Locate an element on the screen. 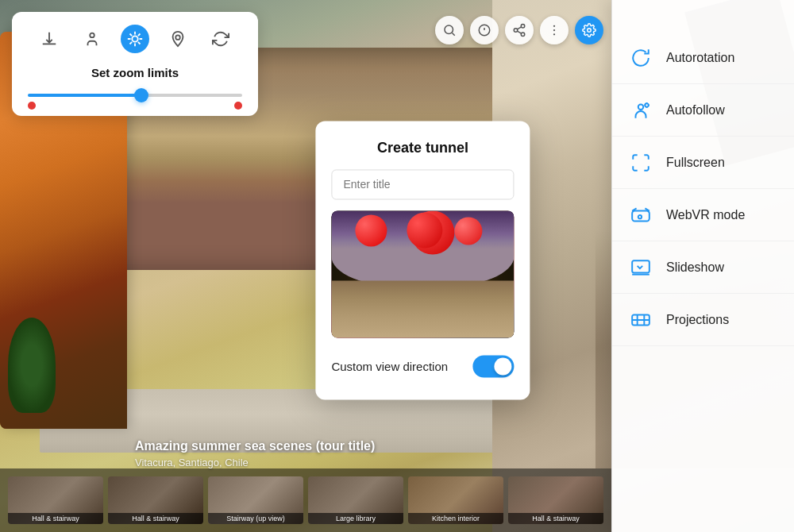  search-toolbar-btn is located at coordinates (449, 30).